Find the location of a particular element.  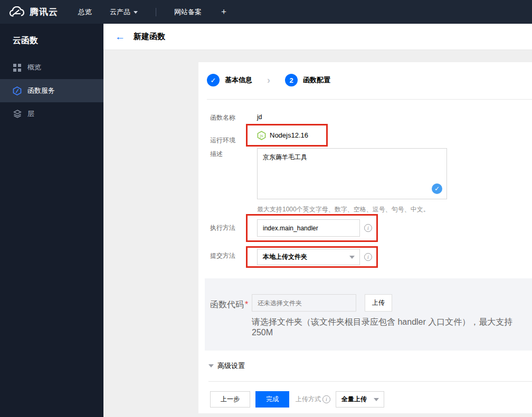

nodejs-icon: js is located at coordinates (262, 135).